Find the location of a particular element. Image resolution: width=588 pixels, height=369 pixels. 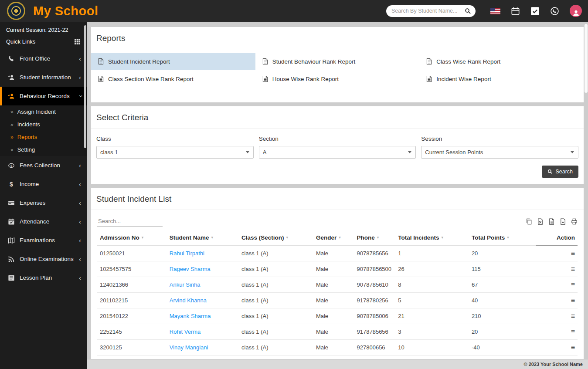

criteria-select: Current Session Points is located at coordinates (500, 152).